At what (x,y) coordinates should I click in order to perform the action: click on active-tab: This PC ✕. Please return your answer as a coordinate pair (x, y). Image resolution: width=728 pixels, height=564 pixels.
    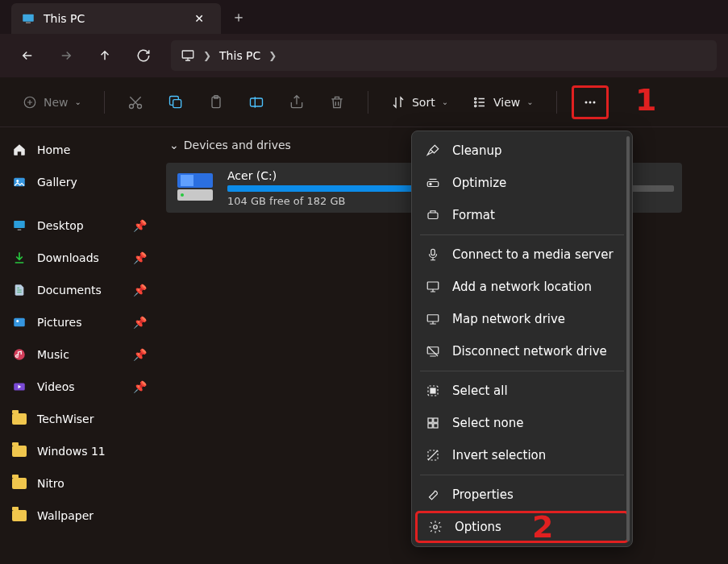
    Looking at the image, I should click on (116, 19).